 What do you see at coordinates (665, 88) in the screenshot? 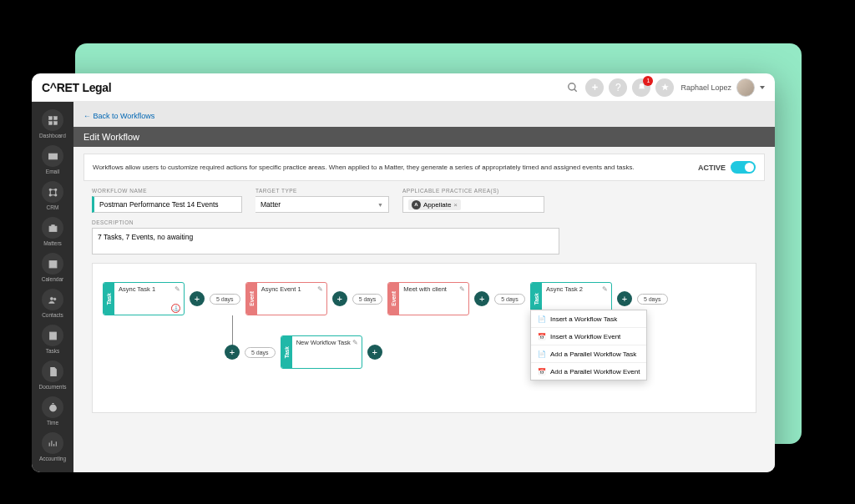
I see `favorites-icon` at bounding box center [665, 88].